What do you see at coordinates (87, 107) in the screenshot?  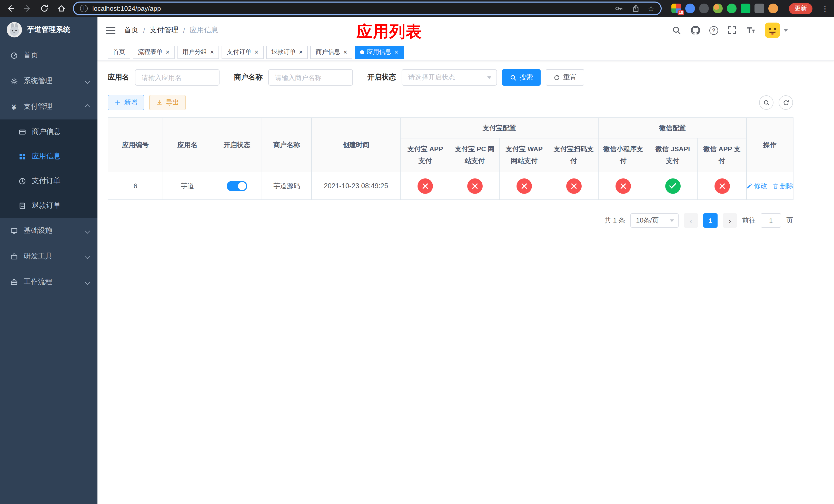 I see `chevron-up-icon` at bounding box center [87, 107].